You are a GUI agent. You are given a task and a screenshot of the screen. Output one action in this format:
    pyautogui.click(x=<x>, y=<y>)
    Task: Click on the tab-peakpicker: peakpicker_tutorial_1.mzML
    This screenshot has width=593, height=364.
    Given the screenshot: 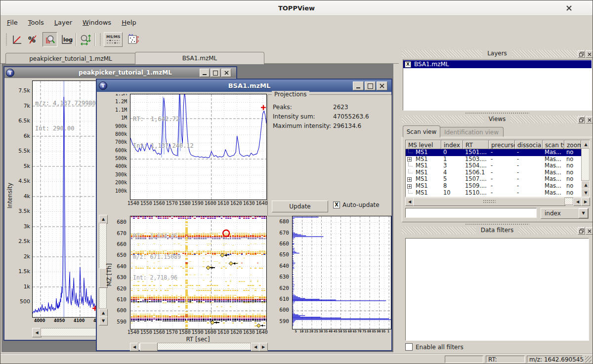 What is the action you would take?
    pyautogui.click(x=71, y=58)
    